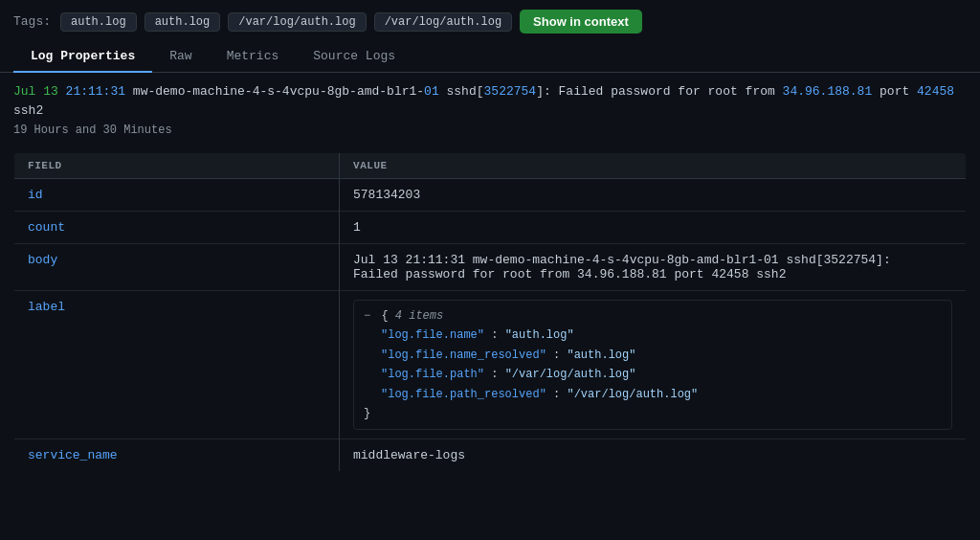  What do you see at coordinates (183, 22) in the screenshot?
I see `tag-chip-1: auth.log` at bounding box center [183, 22].